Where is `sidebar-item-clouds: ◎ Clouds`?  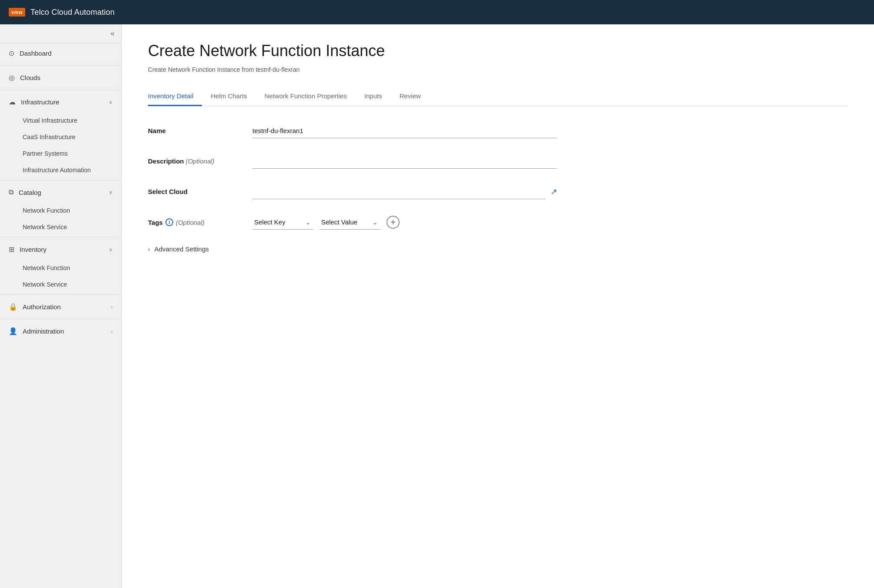 sidebar-item-clouds: ◎ Clouds is located at coordinates (61, 77).